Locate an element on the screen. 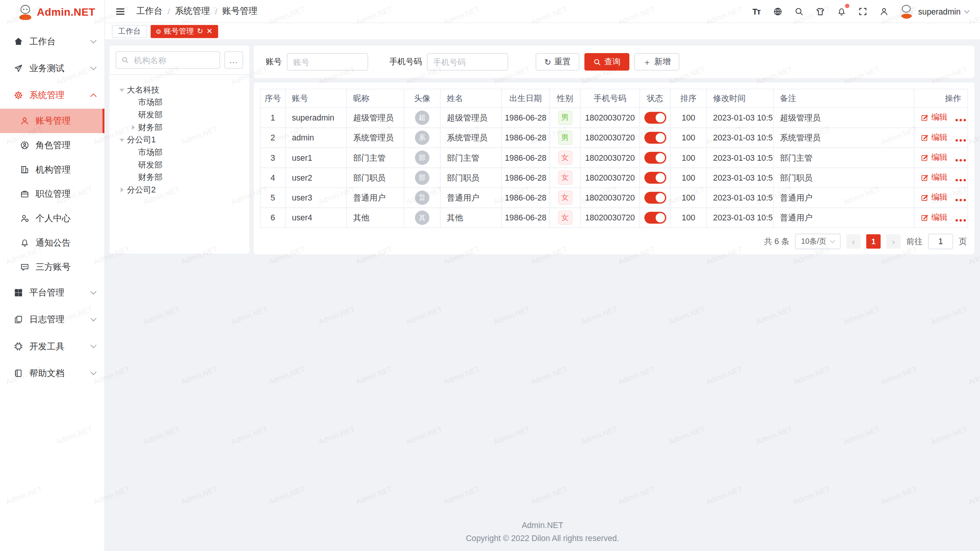 The height and width of the screenshot is (551, 980). logo: Admin.NET is located at coordinates (52, 12).